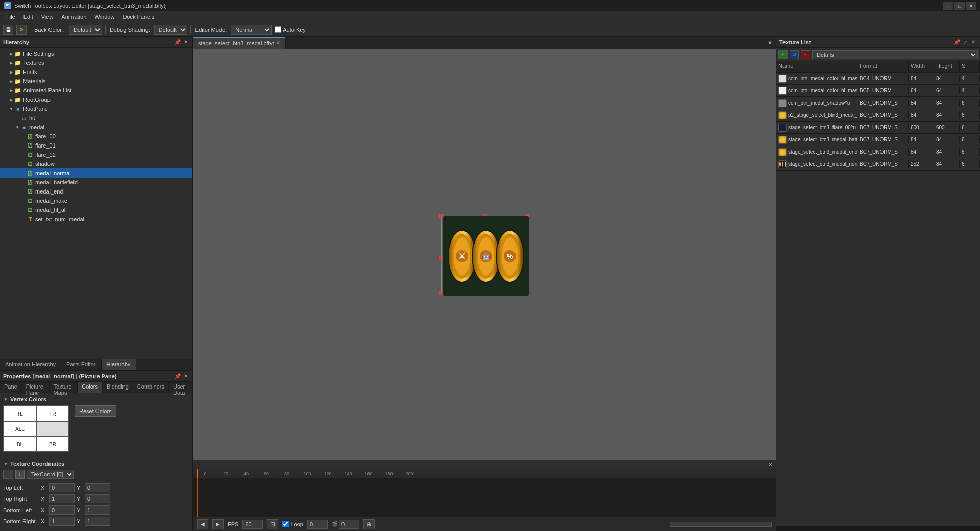 The image size is (980, 531). Describe the element at coordinates (96, 201) in the screenshot. I see `tree-item-medal-make: 🖼 medal_make` at that location.